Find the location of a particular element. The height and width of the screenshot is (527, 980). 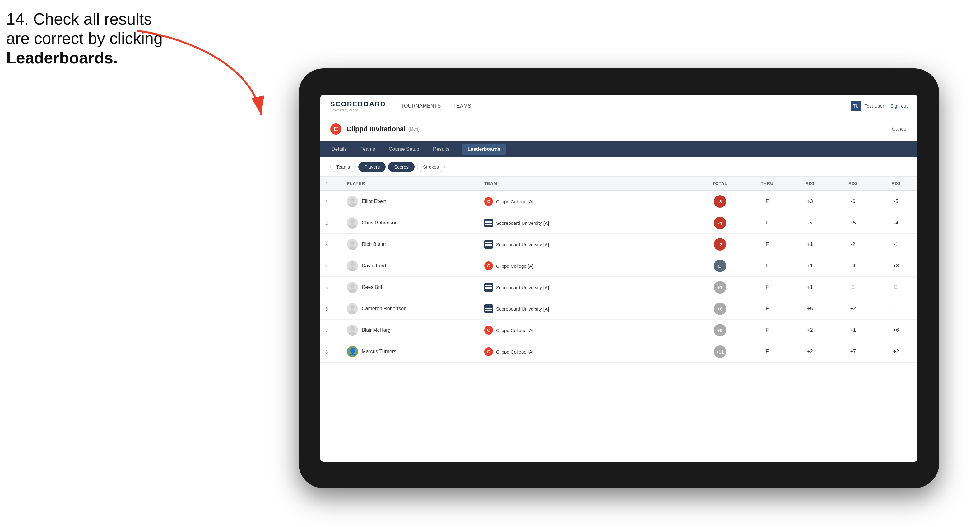

player-name: Elliot Ebert is located at coordinates (374, 202).